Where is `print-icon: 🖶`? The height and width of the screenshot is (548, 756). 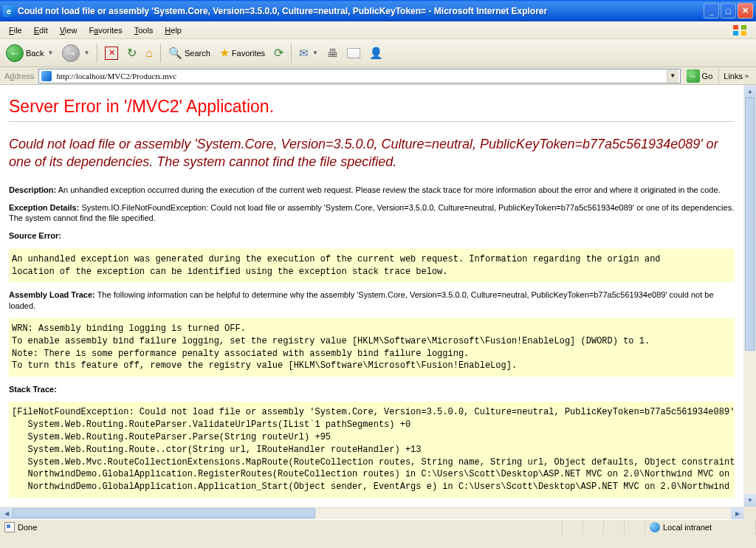 print-icon: 🖶 is located at coordinates (332, 53).